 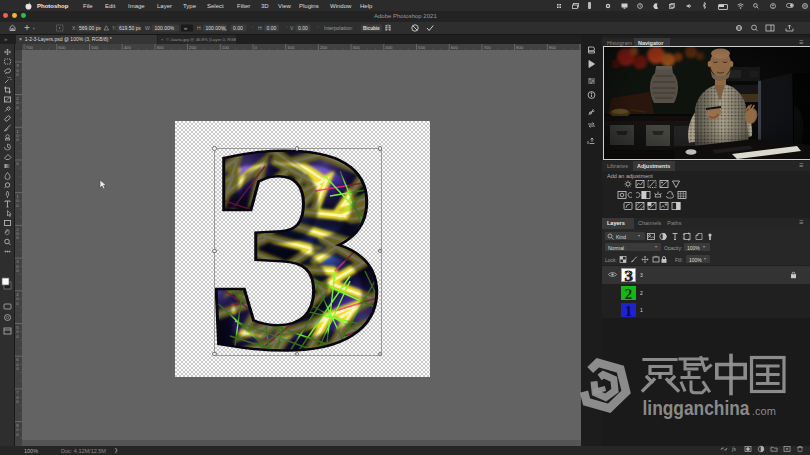 I want to click on svg-text: V:, so click(x=292, y=28).